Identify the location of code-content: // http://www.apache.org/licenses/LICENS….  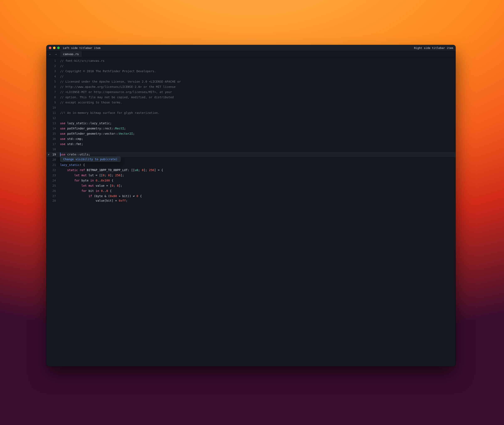
(117, 87).